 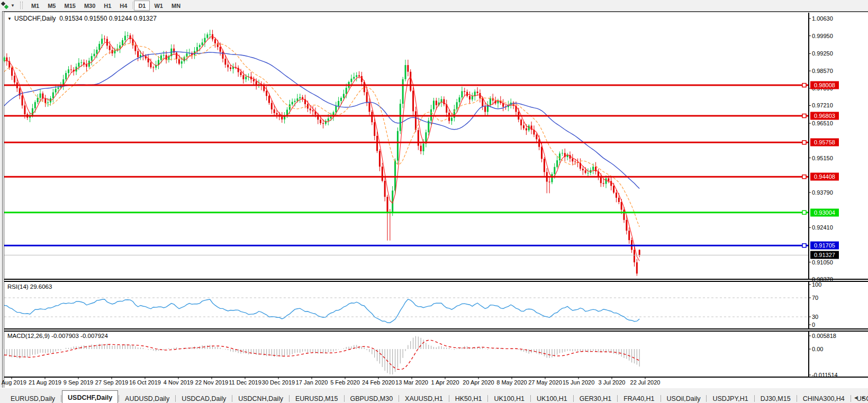 What do you see at coordinates (78, 382) in the screenshot?
I see `date-tick-label: 9 Sep 2019` at bounding box center [78, 382].